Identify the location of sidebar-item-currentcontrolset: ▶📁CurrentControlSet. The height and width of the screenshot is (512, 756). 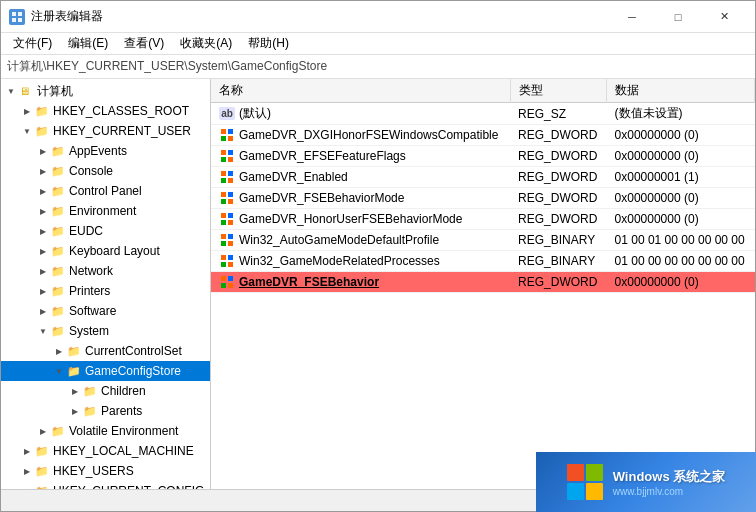
(106, 351).